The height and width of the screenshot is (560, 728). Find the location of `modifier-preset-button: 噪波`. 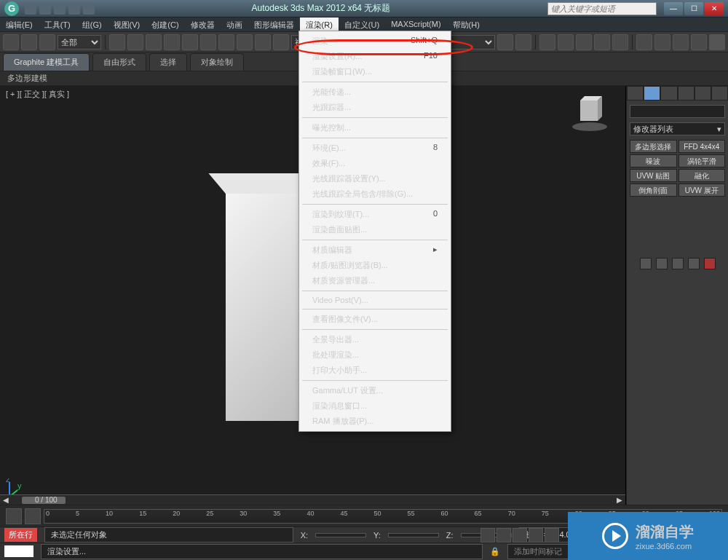

modifier-preset-button: 噪波 is located at coordinates (654, 161).